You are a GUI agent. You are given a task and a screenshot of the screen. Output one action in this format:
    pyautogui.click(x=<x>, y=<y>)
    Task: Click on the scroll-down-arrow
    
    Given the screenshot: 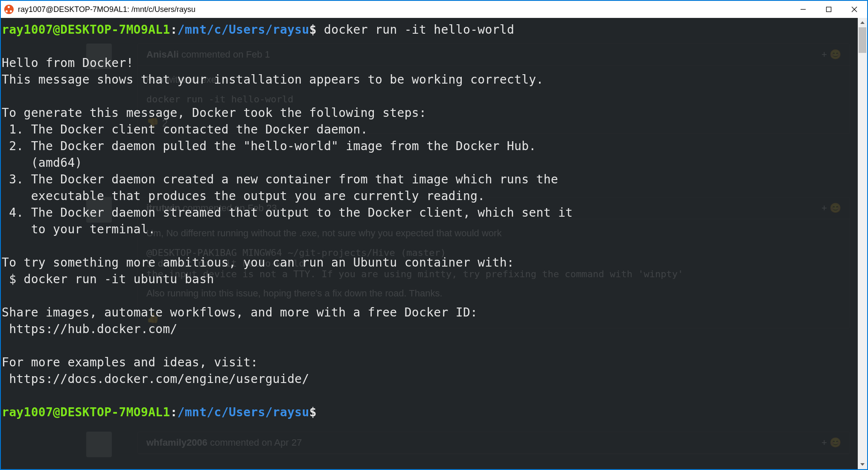 What is the action you would take?
    pyautogui.click(x=862, y=464)
    